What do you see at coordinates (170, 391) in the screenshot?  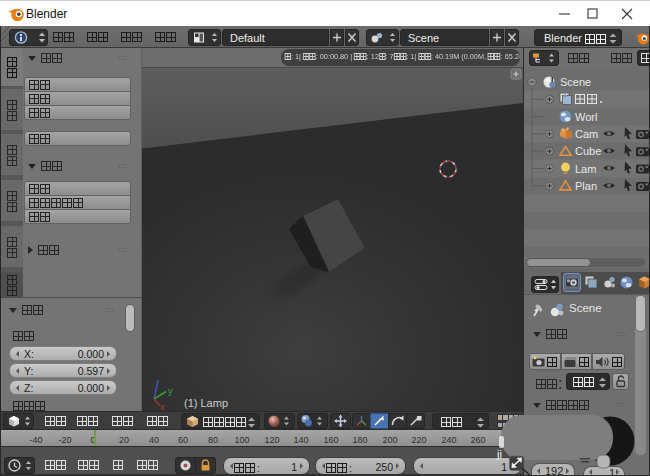 I see `svg-text: y` at bounding box center [170, 391].